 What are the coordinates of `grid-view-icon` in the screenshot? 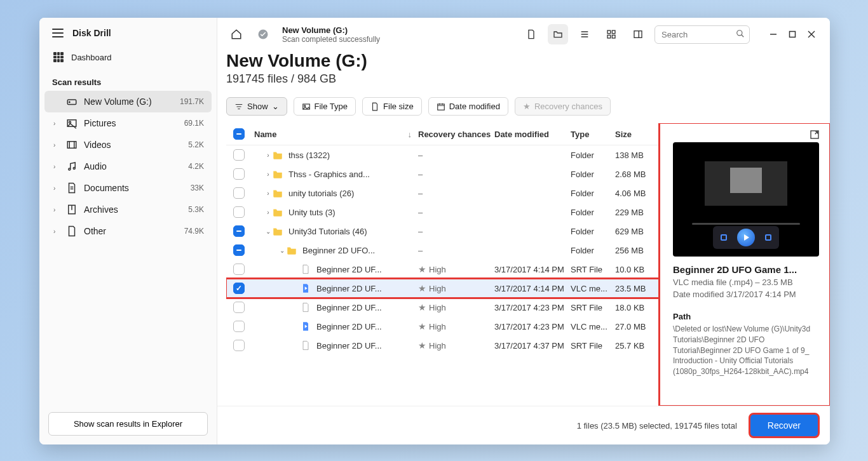 It's located at (611, 34).